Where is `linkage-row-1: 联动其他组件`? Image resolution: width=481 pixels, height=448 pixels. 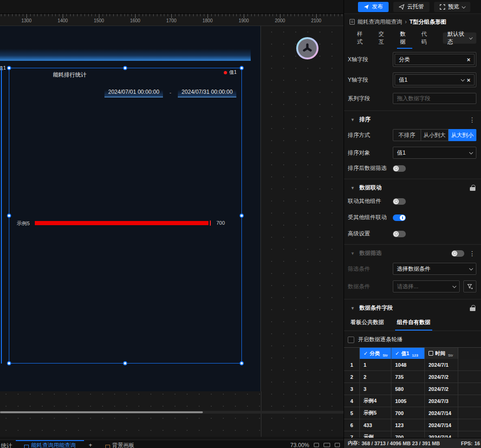
linkage-row-1: 联动其他组件 is located at coordinates (412, 201).